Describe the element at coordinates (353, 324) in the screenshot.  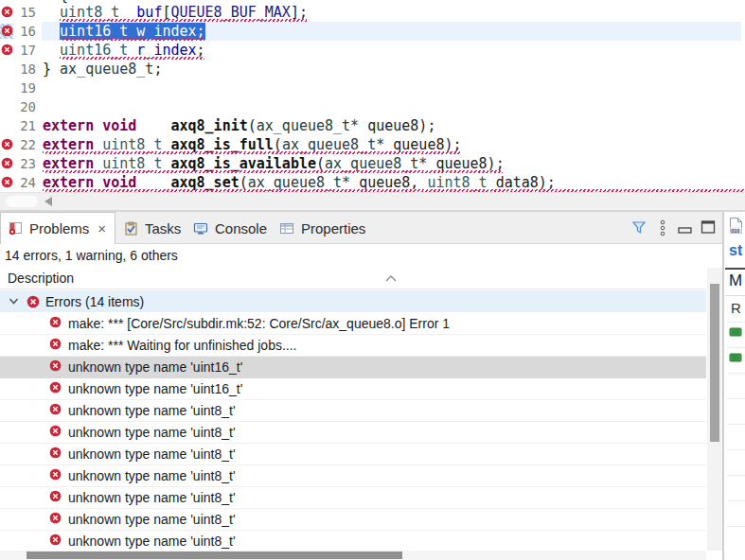
I see `problem-row: make: *** [Core/Src/subdir.mk:52: Core/S…` at that location.